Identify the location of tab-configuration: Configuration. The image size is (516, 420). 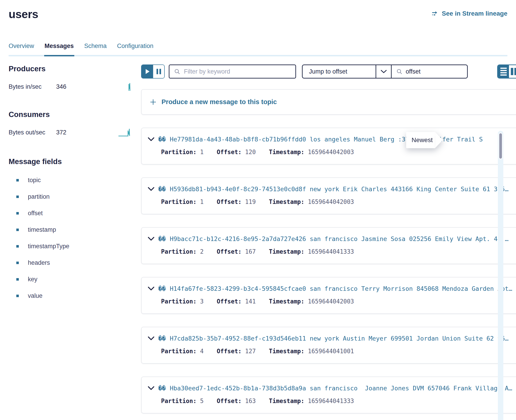
(135, 46).